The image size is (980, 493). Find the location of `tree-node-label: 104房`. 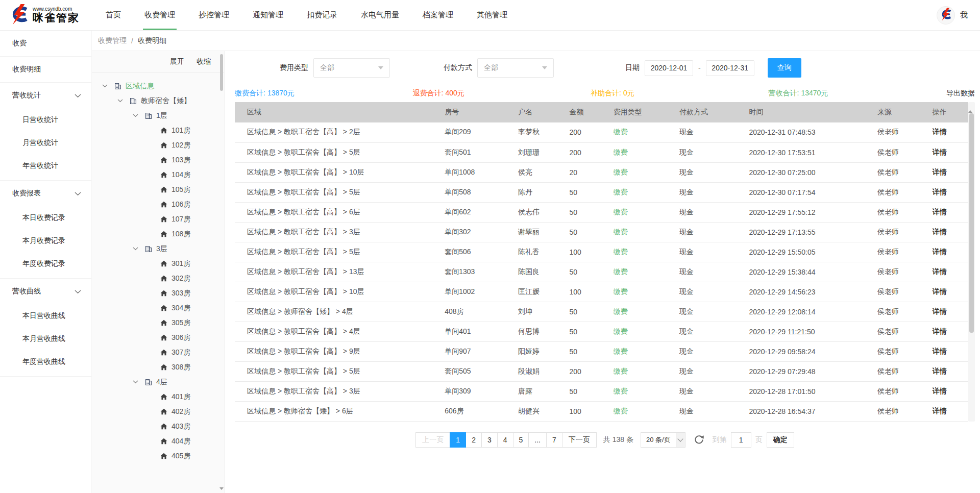

tree-node-label: 104房 is located at coordinates (181, 175).